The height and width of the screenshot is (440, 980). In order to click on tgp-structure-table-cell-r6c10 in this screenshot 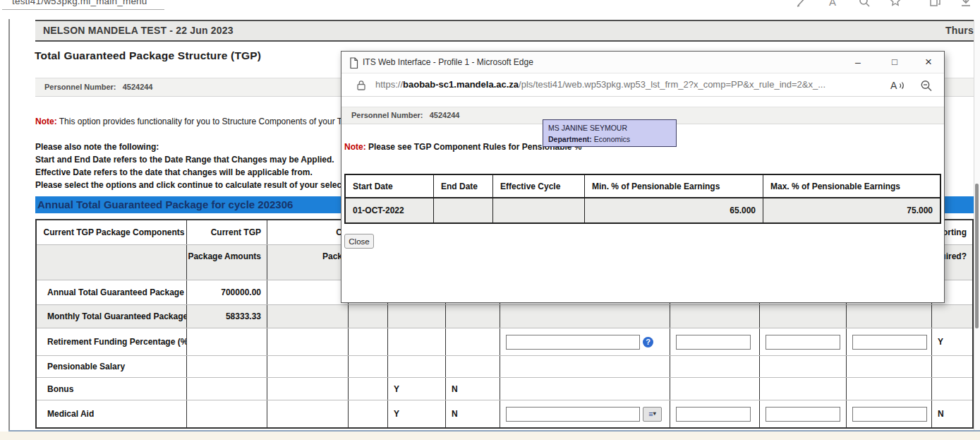, I will do `click(952, 388)`.